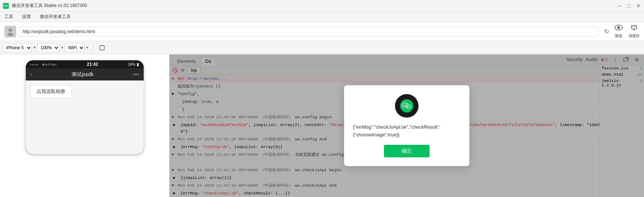  I want to click on title-bar-left: </> 微信开发者工具 Stable v1.02.1907300, so click(45, 6).